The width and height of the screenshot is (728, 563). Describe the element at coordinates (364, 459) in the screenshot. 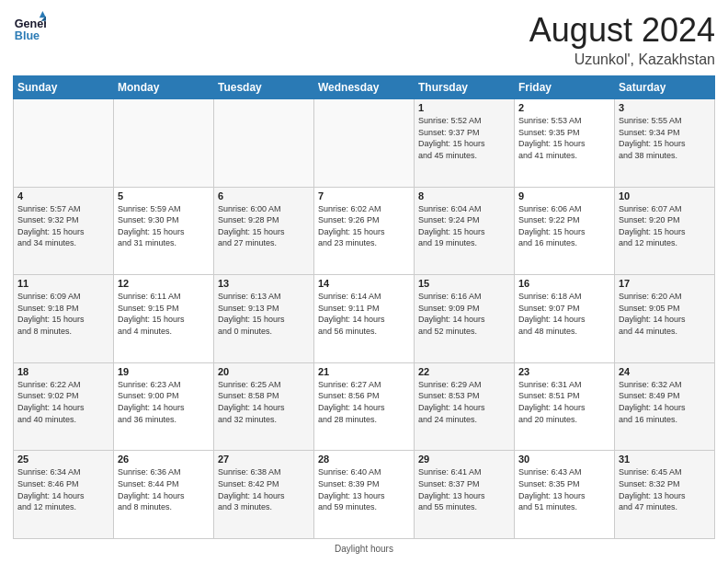

I see `day-number: 28` at that location.